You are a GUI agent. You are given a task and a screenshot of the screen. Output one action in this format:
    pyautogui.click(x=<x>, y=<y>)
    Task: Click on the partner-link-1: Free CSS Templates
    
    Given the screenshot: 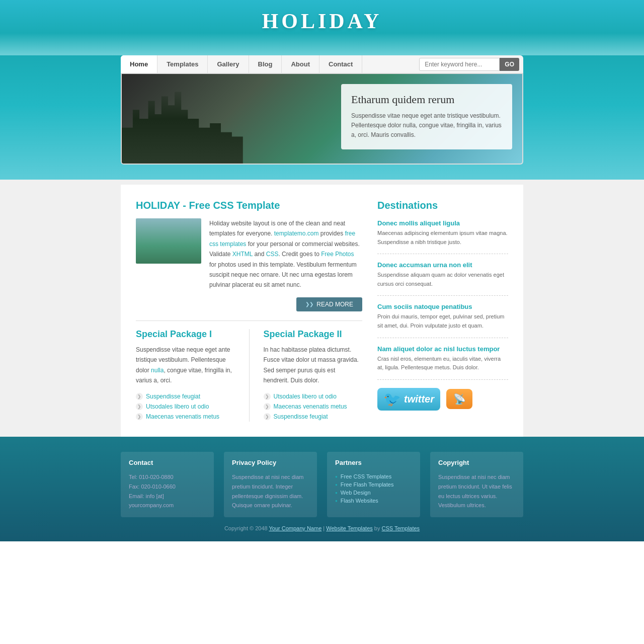 What is the action you would take?
    pyautogui.click(x=366, y=476)
    